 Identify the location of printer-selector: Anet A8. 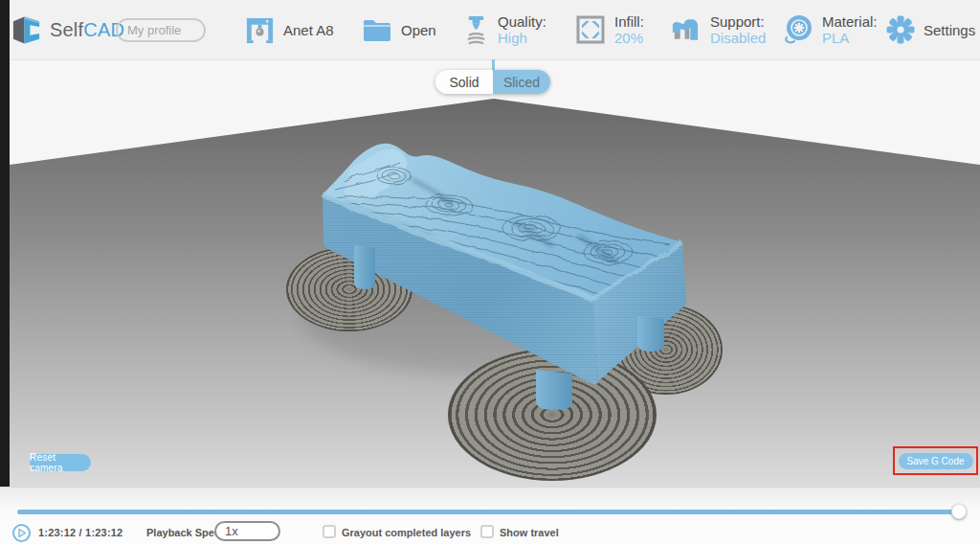
(289, 30).